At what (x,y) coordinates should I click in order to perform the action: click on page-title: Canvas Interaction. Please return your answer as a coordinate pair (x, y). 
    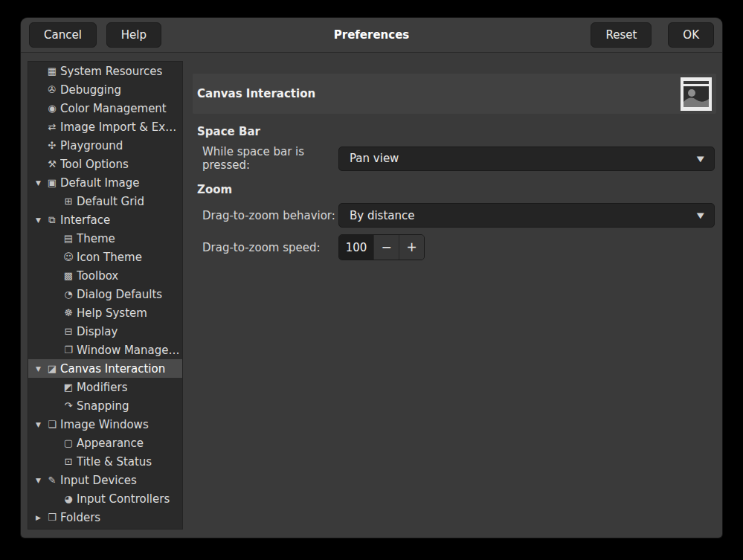
    Looking at the image, I should click on (256, 94).